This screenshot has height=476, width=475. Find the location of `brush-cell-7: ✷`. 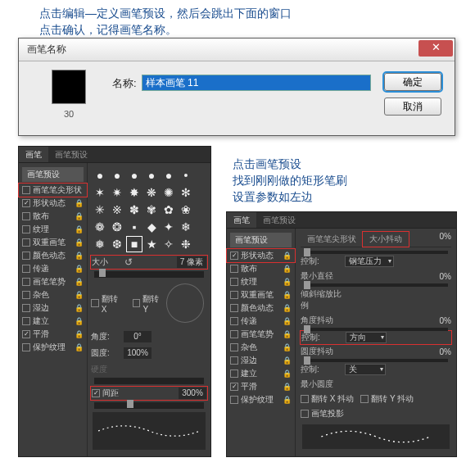

brush-cell-7: ✷ is located at coordinates (117, 193).